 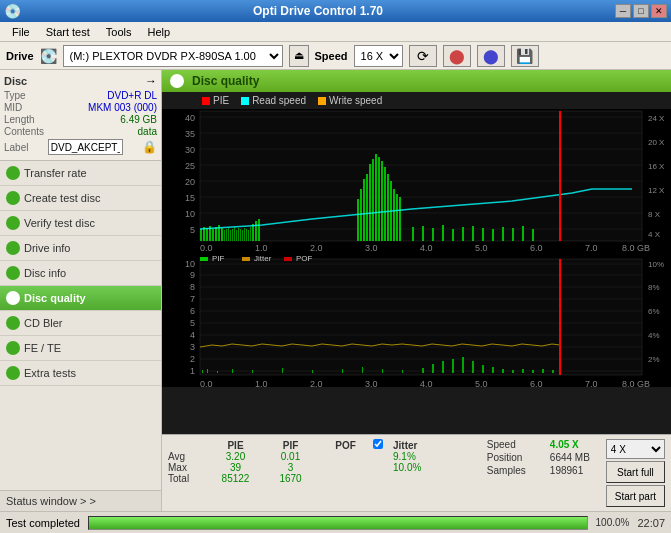 What do you see at coordinates (80, 174) in the screenshot?
I see `sidebar-item-transfer-rate: Transfer rate` at bounding box center [80, 174].